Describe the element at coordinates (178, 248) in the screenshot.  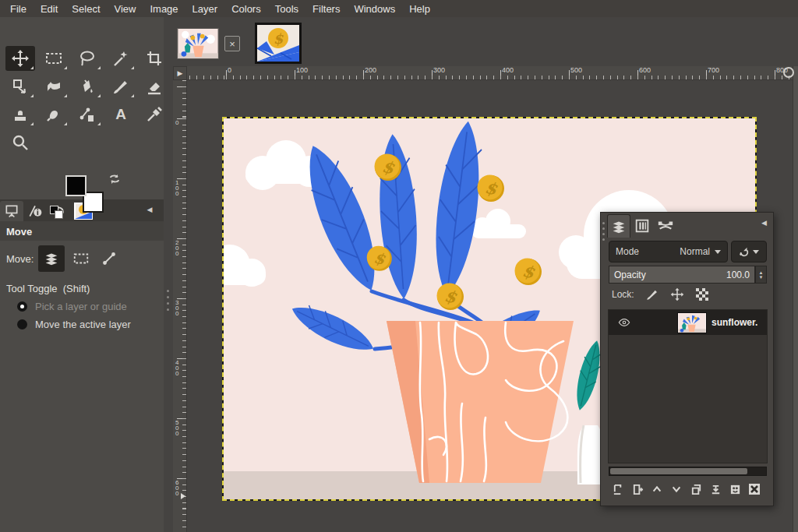
I see `vruler-label: 200` at that location.